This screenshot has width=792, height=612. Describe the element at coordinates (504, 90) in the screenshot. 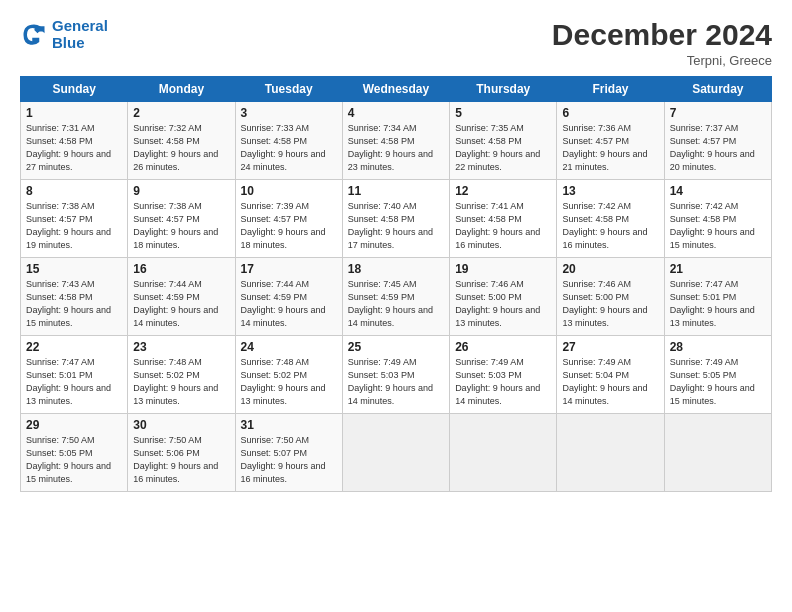

I see `col-thursday: Thursday` at that location.